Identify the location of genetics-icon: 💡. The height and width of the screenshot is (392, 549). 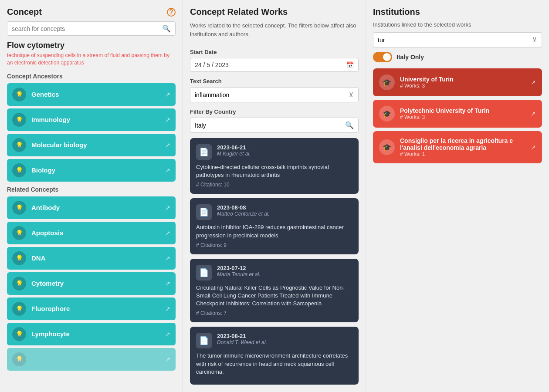
(19, 95).